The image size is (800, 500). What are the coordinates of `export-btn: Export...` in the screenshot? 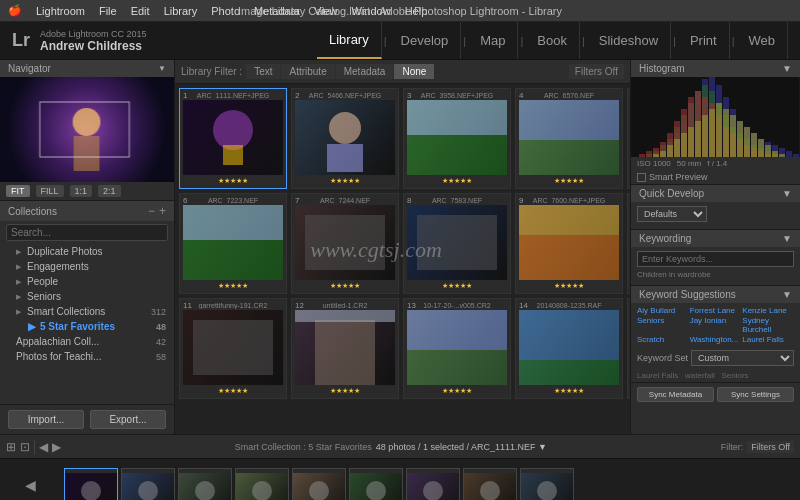 It's located at (128, 420).